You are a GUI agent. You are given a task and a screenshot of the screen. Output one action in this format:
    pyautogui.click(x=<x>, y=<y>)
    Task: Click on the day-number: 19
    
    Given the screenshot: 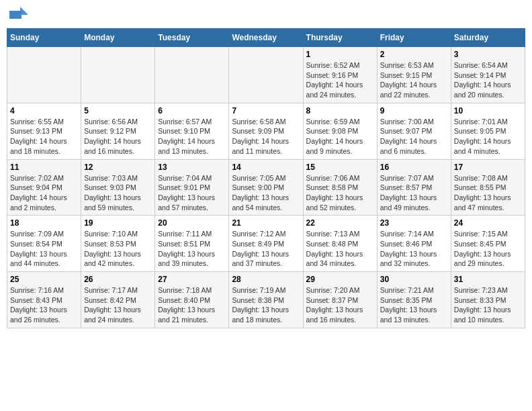 What is the action you would take?
    pyautogui.click(x=118, y=223)
    